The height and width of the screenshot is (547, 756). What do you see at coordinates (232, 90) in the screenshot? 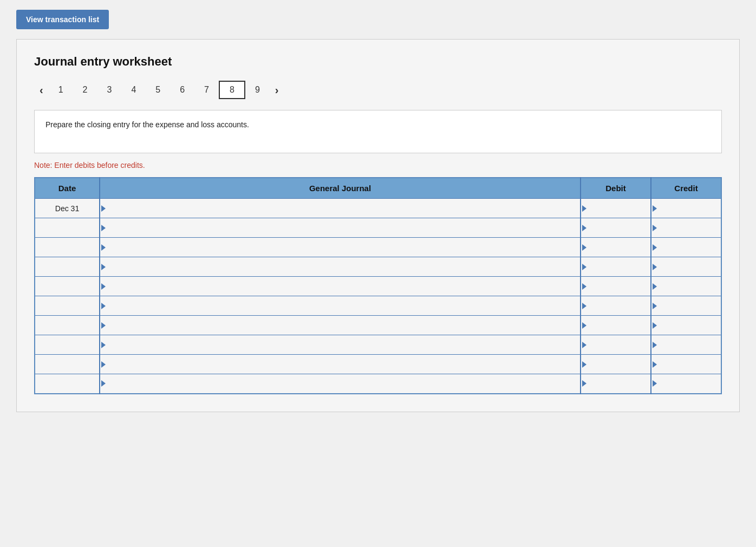
I see `page-8-button: 8` at bounding box center [232, 90].